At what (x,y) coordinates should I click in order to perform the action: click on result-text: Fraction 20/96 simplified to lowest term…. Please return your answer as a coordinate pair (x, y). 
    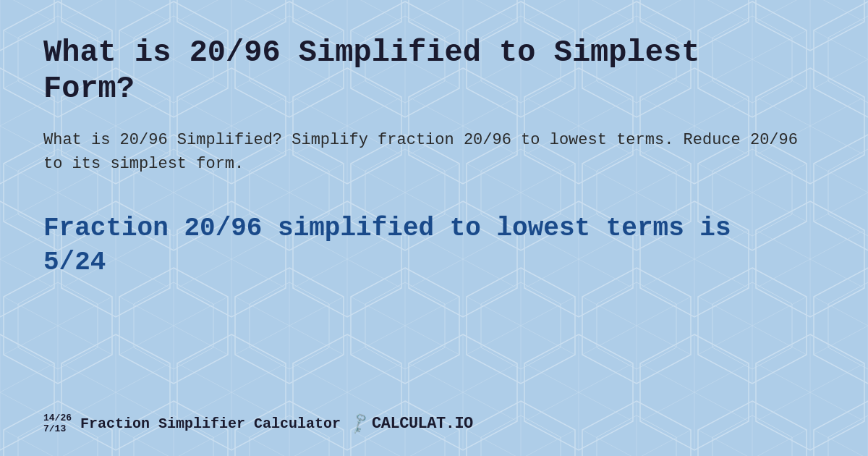
    Looking at the image, I should click on (423, 246).